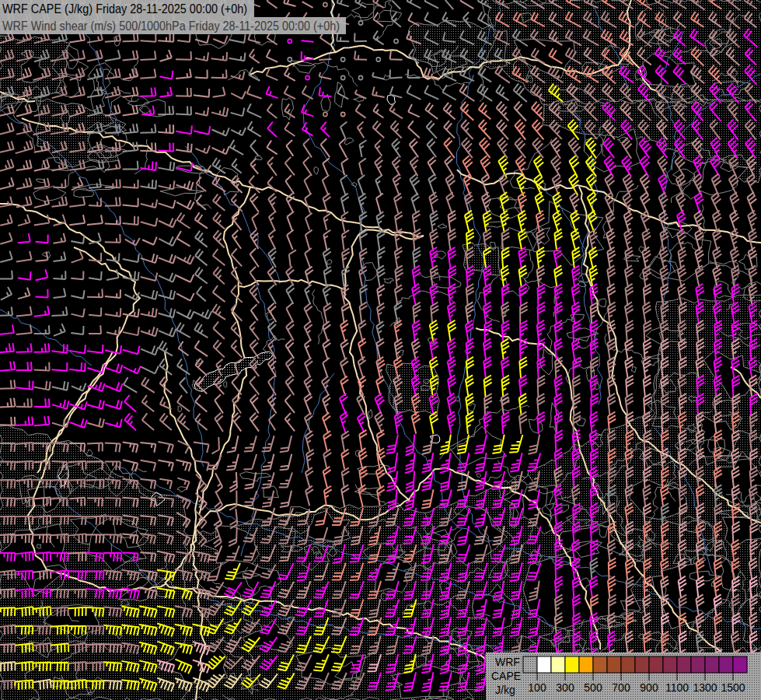 The image size is (761, 700). Describe the element at coordinates (649, 688) in the screenshot. I see `svg-text: 900` at that location.